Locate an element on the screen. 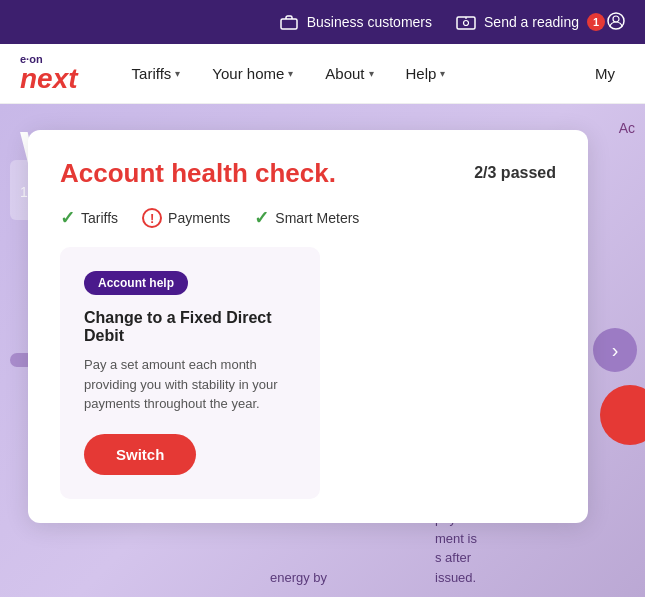 This screenshot has height=597, width=645. right-chevron-icon: › is located at coordinates (616, 350).